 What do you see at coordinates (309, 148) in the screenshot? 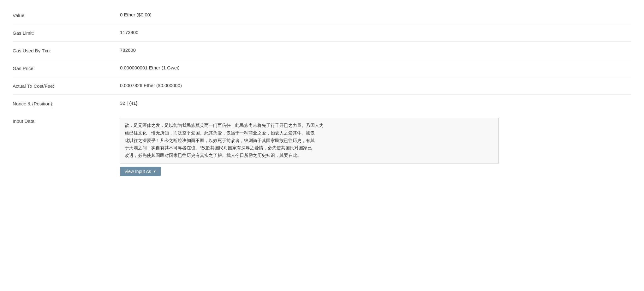
I see `input-data-line: 于天壤之间，实自有其不可辱者在也。ᵃ故欲其国民对国家有深厚之爱情，必先使其国民对…` at bounding box center [309, 148].